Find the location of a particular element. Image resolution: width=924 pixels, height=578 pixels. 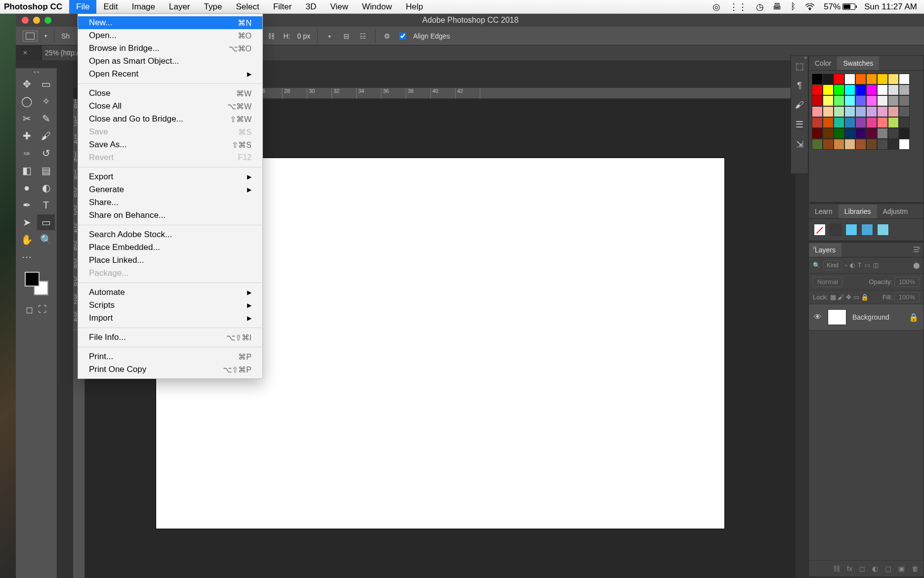

menu-item-open-as-smart-object: Open as Smart Object... is located at coordinates (170, 61).